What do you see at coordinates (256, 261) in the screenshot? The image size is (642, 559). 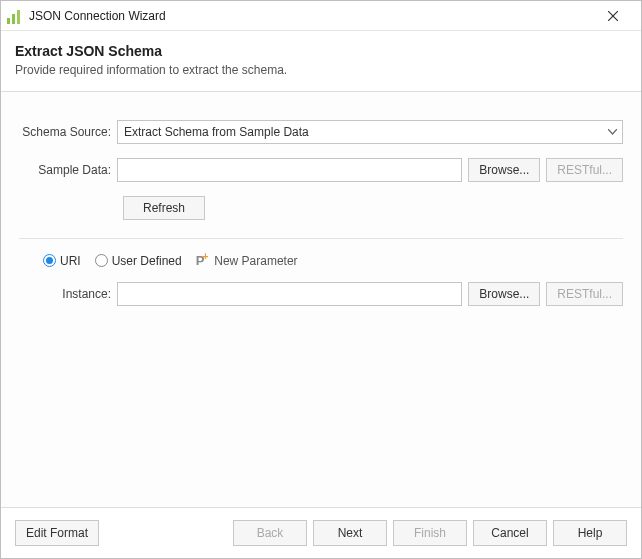 I see `new-parameter-label: New Parameter` at bounding box center [256, 261].